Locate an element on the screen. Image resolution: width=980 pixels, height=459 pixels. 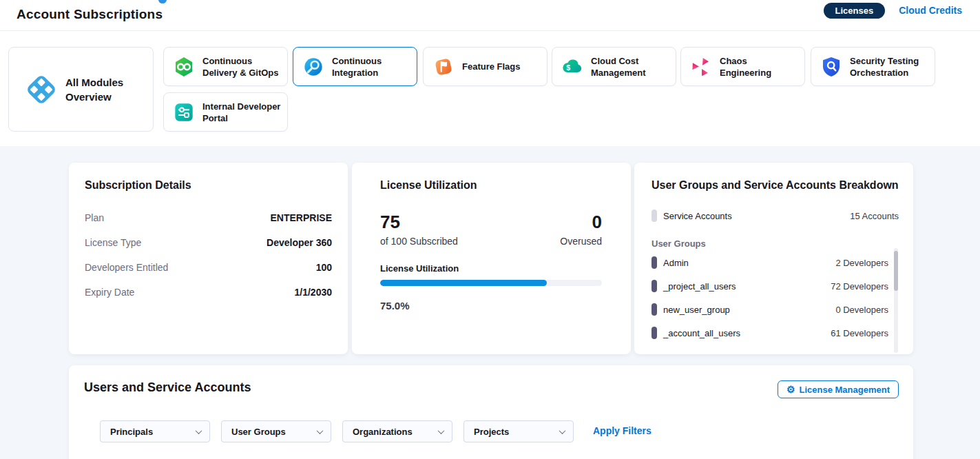
filter-organizations: Organizations is located at coordinates (397, 431).